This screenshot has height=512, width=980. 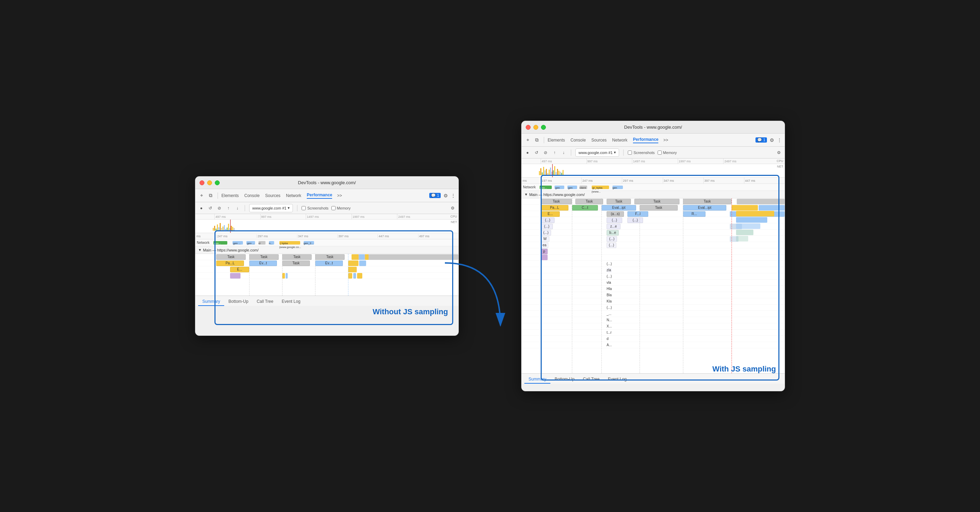 I want to click on right-more-menu-icon: ⋮, so click(x=779, y=140).